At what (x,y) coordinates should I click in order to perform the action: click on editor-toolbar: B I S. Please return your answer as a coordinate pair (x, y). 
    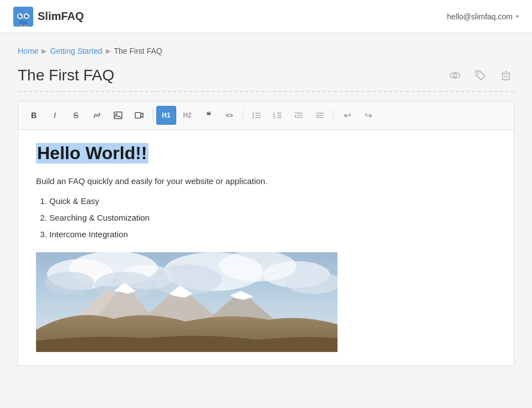
    Looking at the image, I should click on (266, 115).